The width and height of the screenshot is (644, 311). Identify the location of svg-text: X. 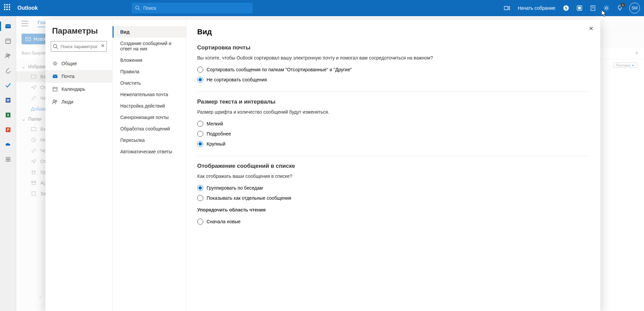
(8, 115).